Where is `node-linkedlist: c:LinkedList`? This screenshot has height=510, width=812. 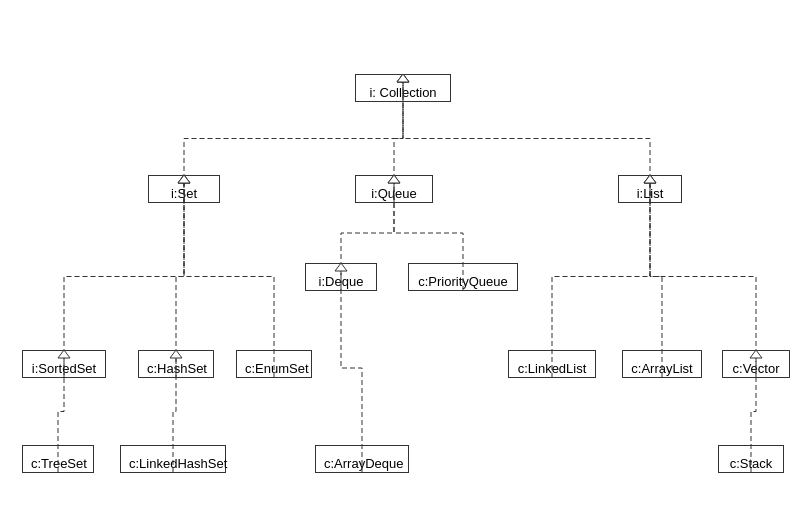 node-linkedlist: c:LinkedList is located at coordinates (552, 364).